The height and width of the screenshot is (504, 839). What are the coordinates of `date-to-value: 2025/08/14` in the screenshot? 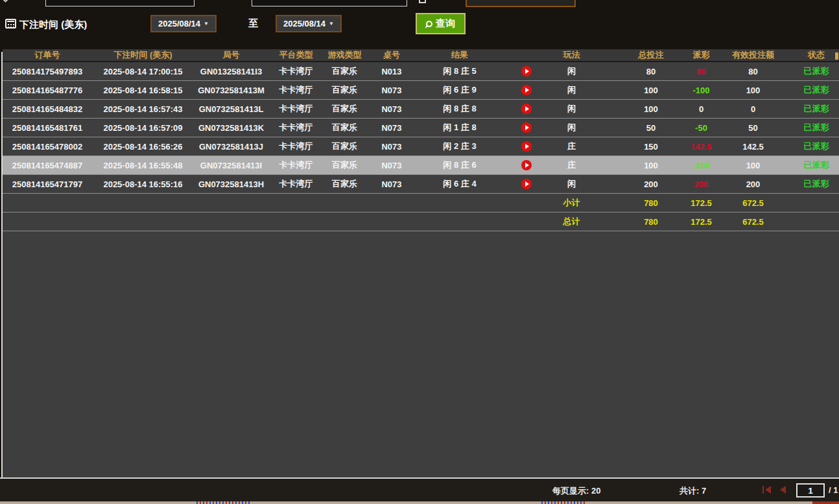 It's located at (305, 23).